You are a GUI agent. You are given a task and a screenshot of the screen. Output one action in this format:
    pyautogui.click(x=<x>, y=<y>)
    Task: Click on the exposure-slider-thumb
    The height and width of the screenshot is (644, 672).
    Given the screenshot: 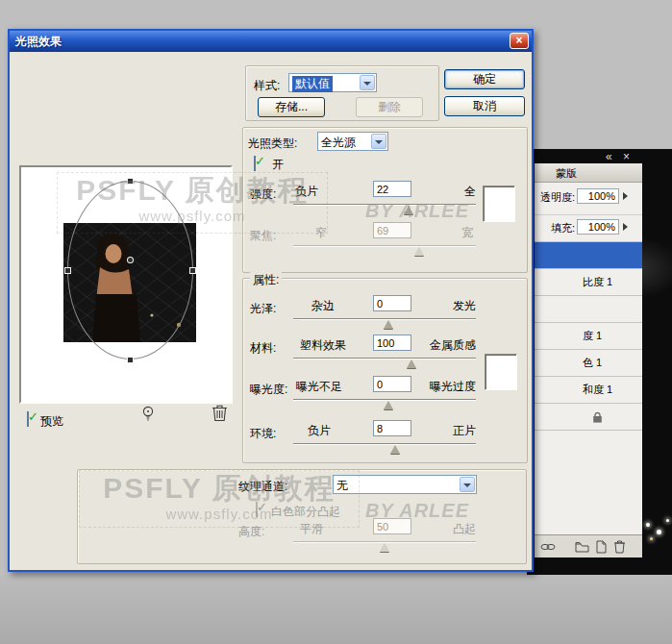 What is the action you would take?
    pyautogui.click(x=388, y=406)
    